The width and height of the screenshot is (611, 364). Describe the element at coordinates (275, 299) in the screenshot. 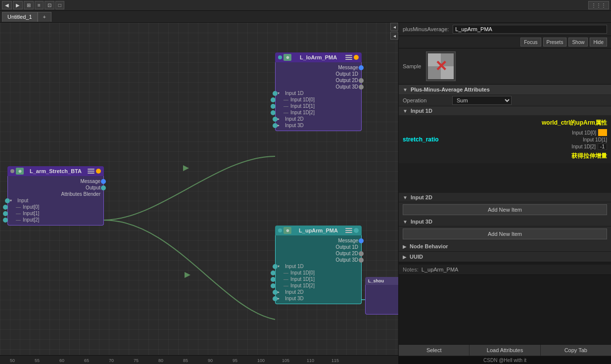

I see `node-uparm-input3d-port` at that location.